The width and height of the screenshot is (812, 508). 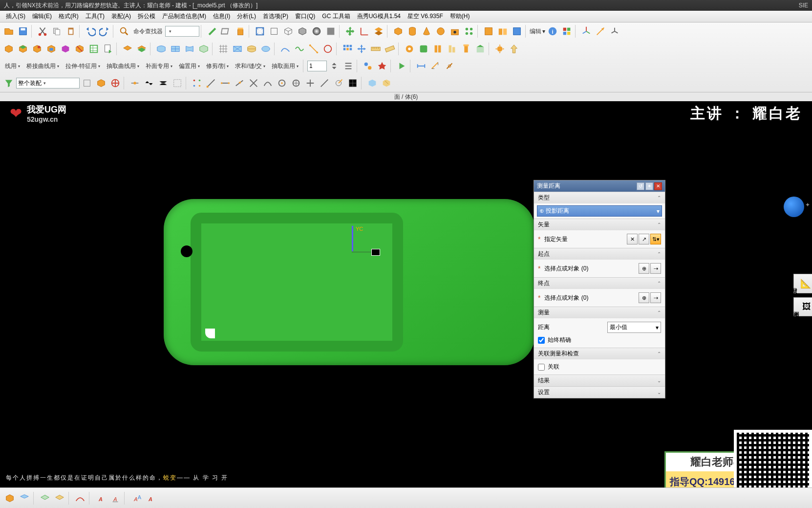 I want to click on datum-plane-icon, so click(x=226, y=31).